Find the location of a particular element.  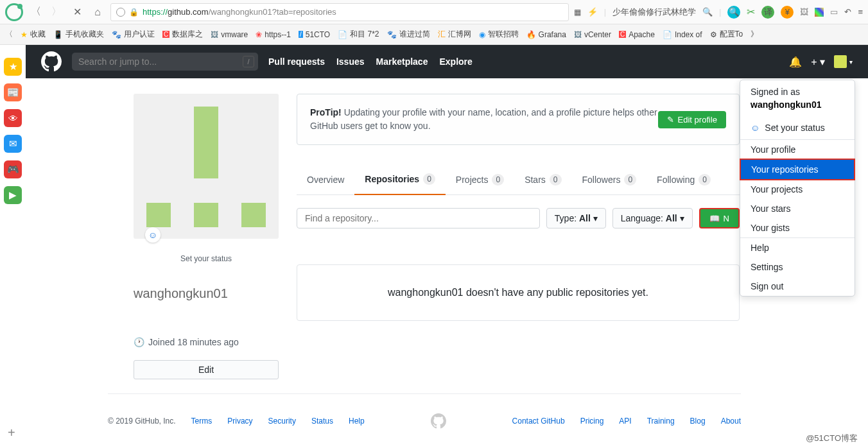

user-avatar-large: ☺ is located at coordinates (206, 166).